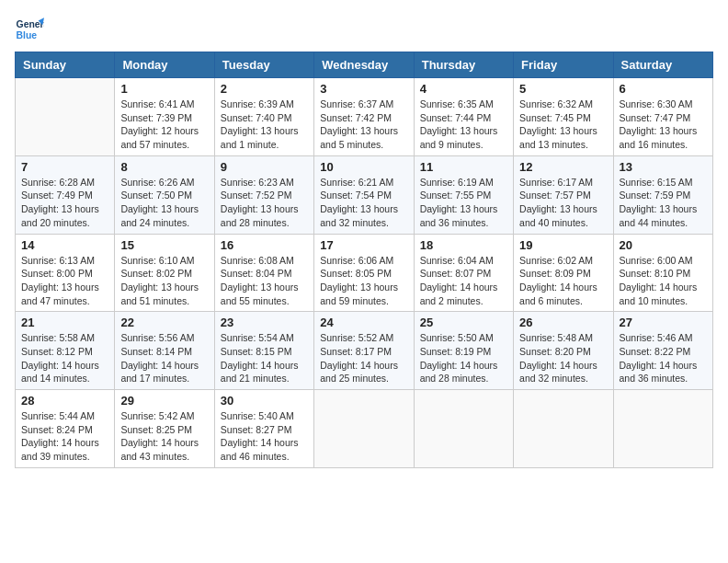 The height and width of the screenshot is (563, 728). Describe the element at coordinates (29, 29) in the screenshot. I see `logo-icon: General Blue` at that location.